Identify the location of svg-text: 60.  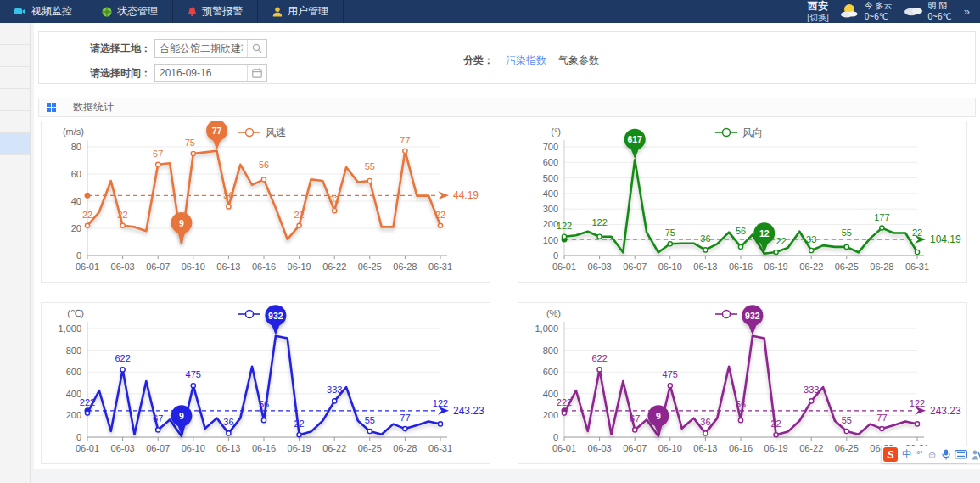
(76, 174).